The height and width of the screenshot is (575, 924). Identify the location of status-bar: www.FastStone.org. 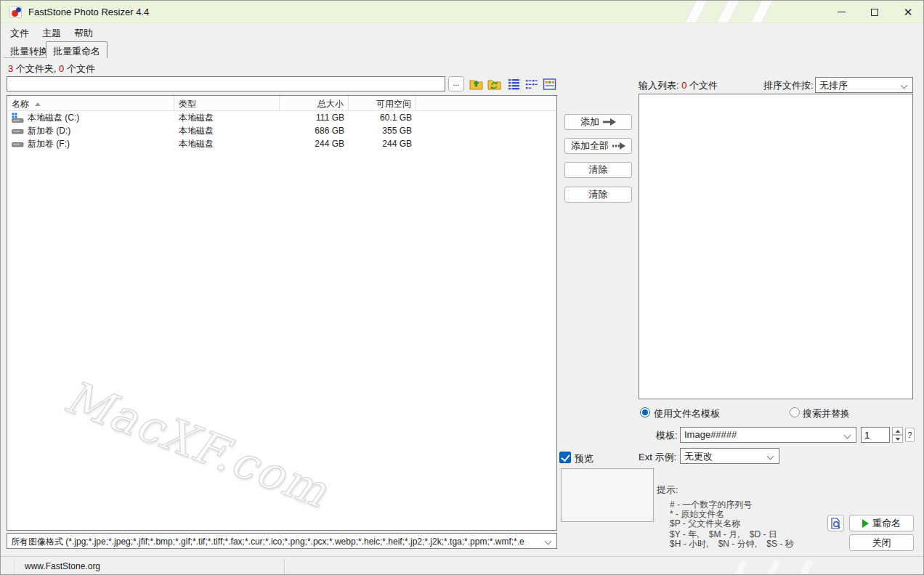
(462, 566).